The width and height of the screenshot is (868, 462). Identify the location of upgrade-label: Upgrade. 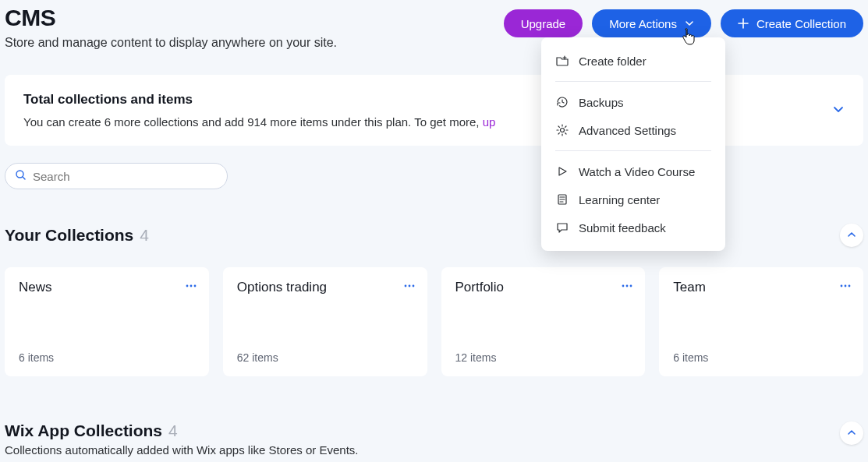
(544, 23).